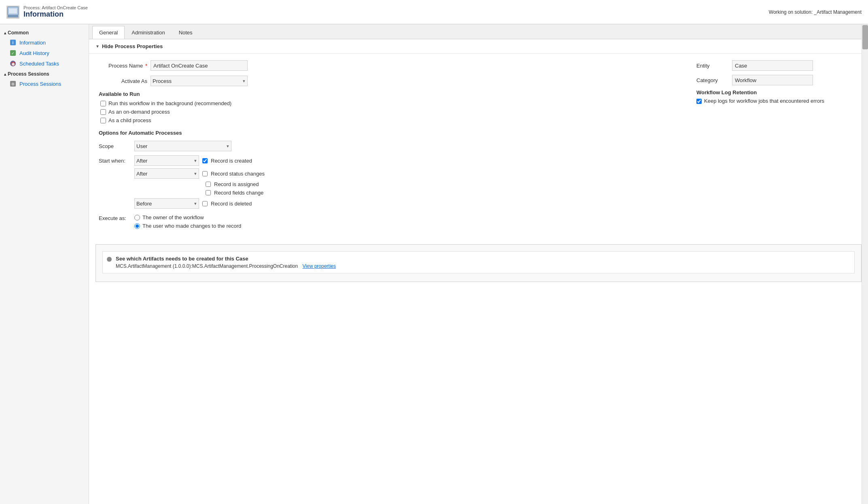  What do you see at coordinates (389, 112) in the screenshot?
I see `checkbox-row-on-demand: As an on-demand process` at bounding box center [389, 112].